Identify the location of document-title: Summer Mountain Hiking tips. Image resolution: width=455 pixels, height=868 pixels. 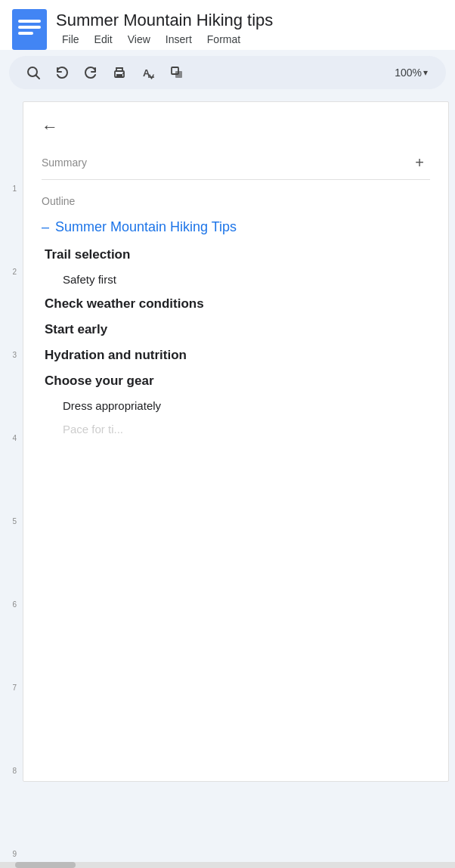
(165, 20).